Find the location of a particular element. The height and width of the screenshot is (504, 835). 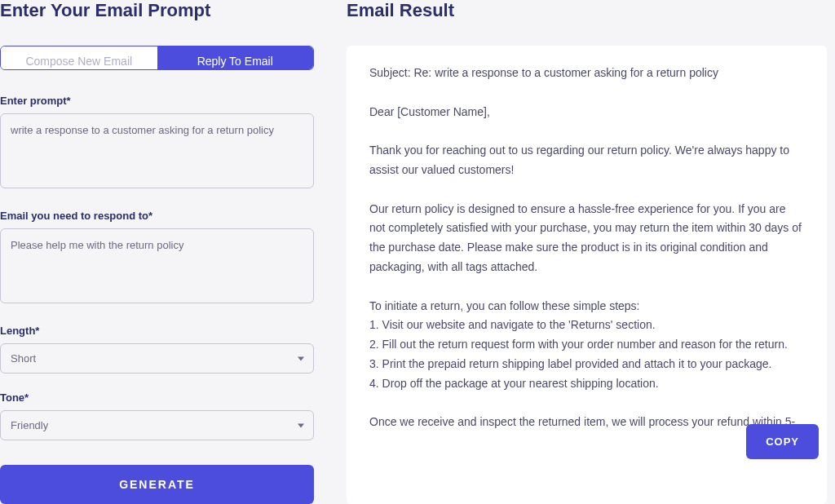

generate-button: GENERATE is located at coordinates (157, 484).